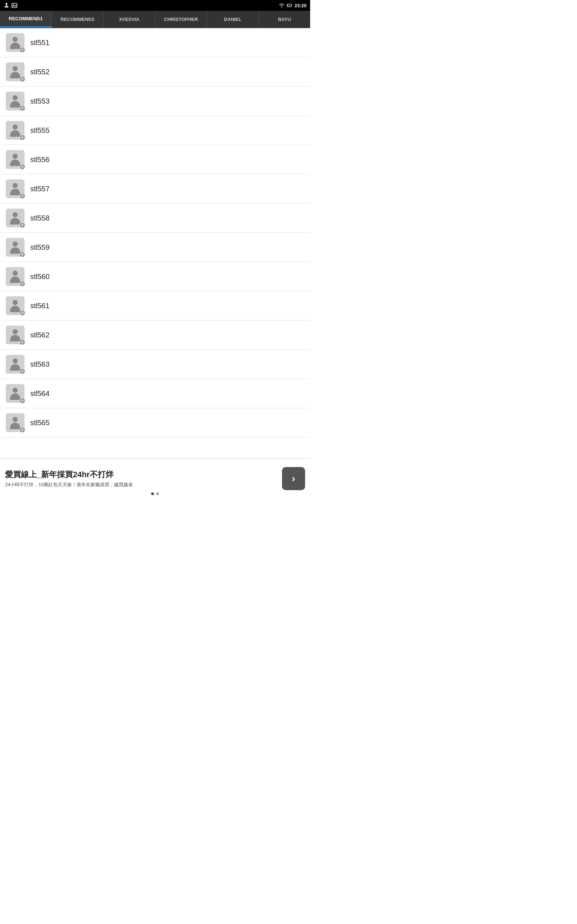  Describe the element at coordinates (40, 423) in the screenshot. I see `user-name: stl565` at that location.